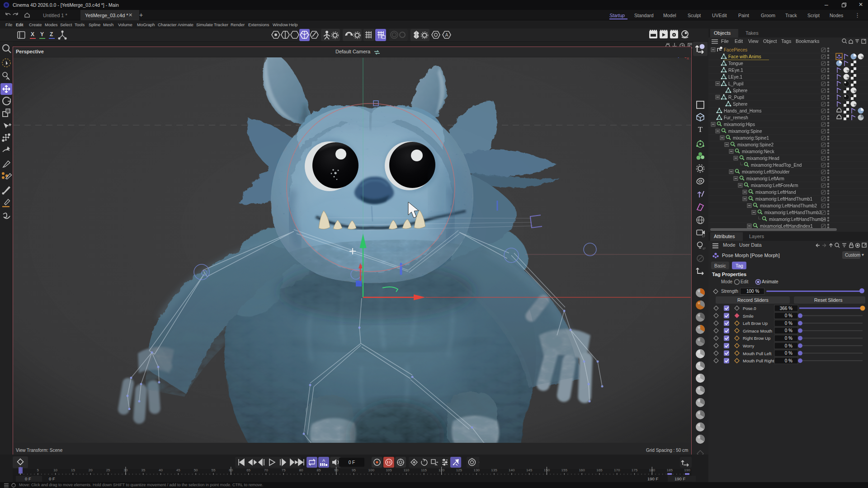 This screenshot has height=488, width=868. I want to click on svg-text: FacePieces, so click(736, 50).